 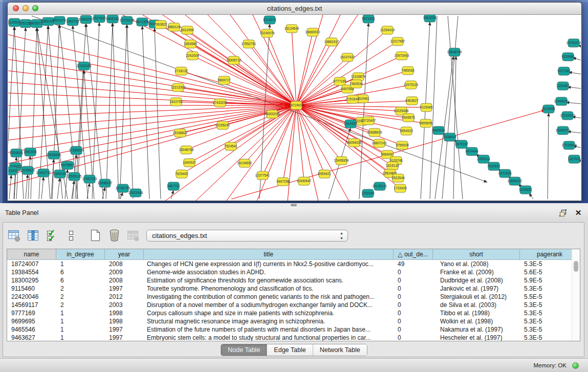 I want to click on column-header-short: short, so click(x=476, y=254).